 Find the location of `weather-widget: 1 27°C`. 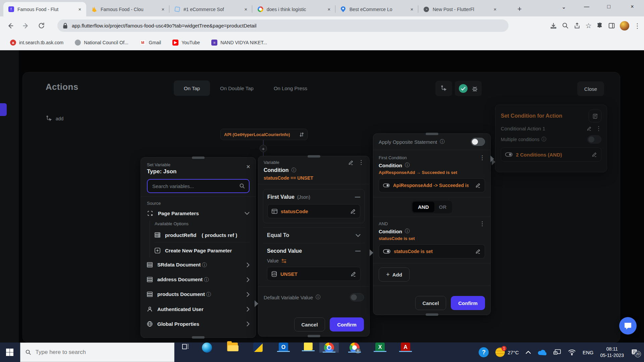

weather-widget: 1 27°C is located at coordinates (507, 352).